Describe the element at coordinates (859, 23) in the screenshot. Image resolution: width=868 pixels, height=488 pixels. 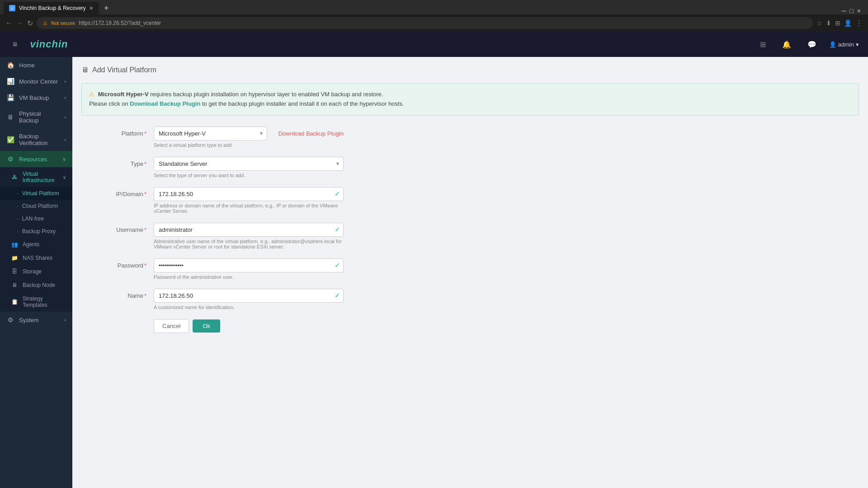
I see `browser-menu-icon: ⋮` at that location.